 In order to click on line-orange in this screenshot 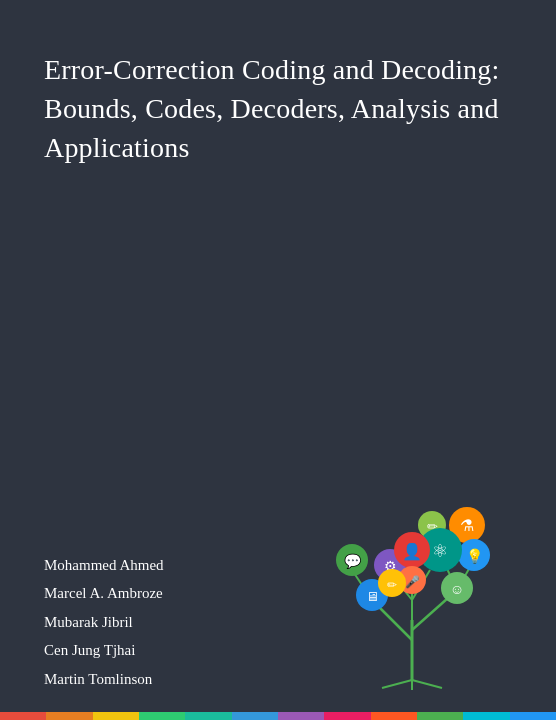, I will do `click(69, 716)`.